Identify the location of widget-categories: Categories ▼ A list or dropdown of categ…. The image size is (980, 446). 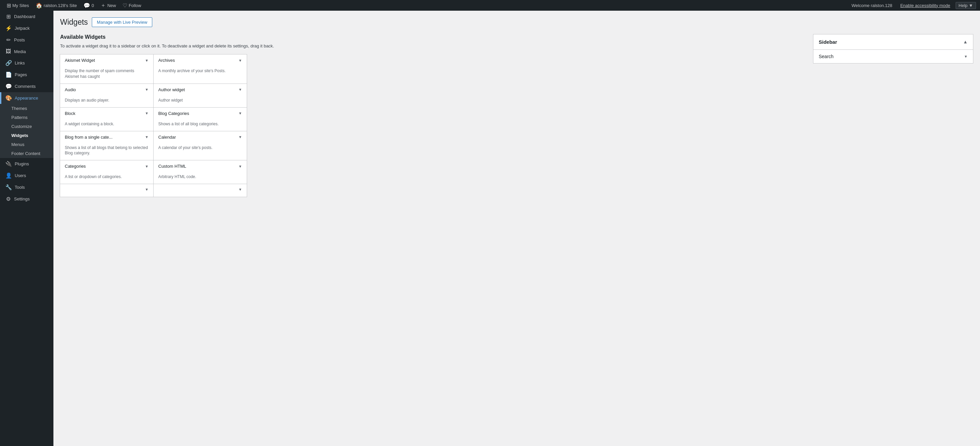
(107, 172).